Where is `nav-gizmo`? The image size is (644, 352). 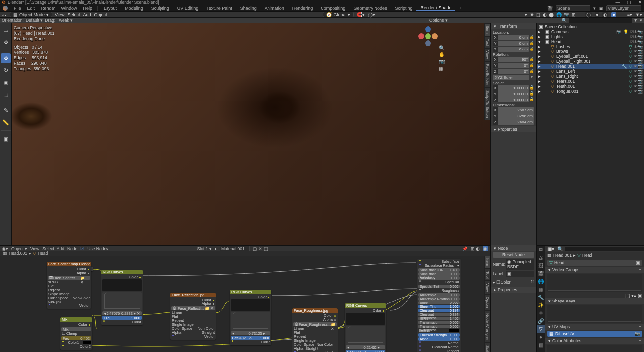 nav-gizmo is located at coordinates (428, 34).